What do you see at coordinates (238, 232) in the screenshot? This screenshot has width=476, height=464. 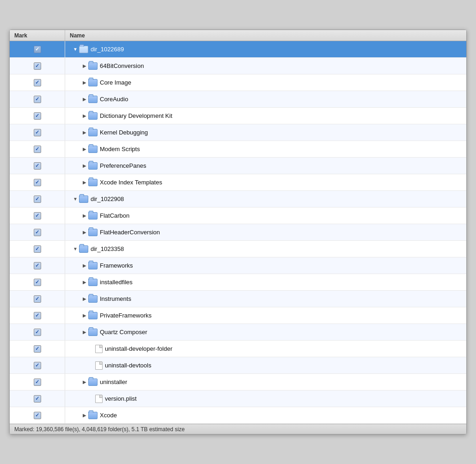 I see `tree-row: ✓▶FlatHeaderConversion` at bounding box center [238, 232].